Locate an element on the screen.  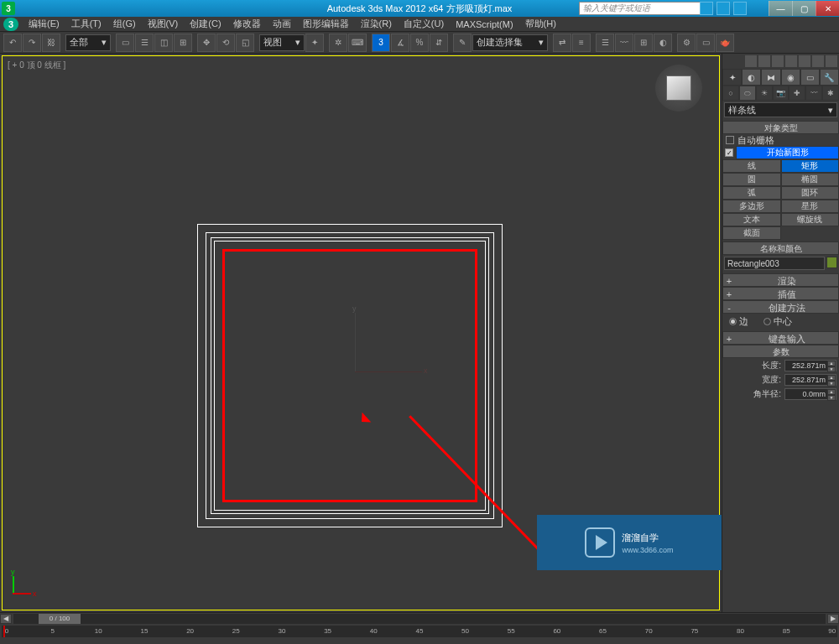
shape-line: 线 is located at coordinates (752, 166).